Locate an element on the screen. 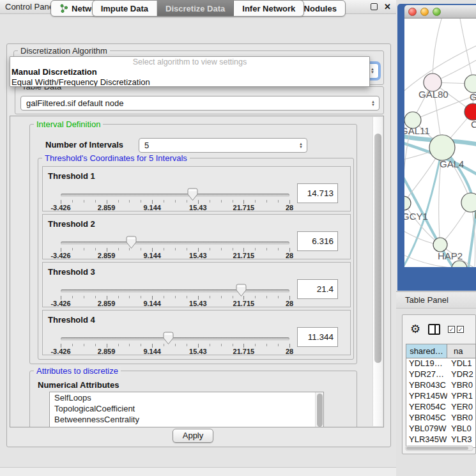  threshold-row: Threshold 3 -3.4262.8599.14415.4321.7152… is located at coordinates (197, 285).